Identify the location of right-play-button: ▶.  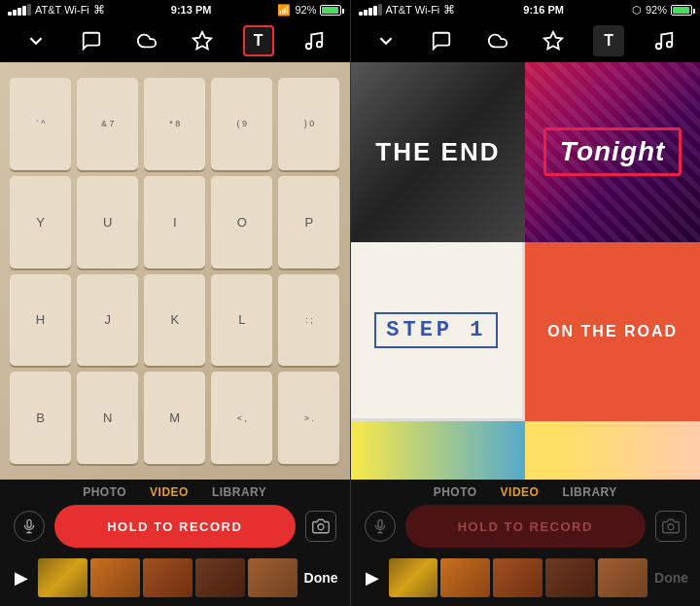
(372, 578).